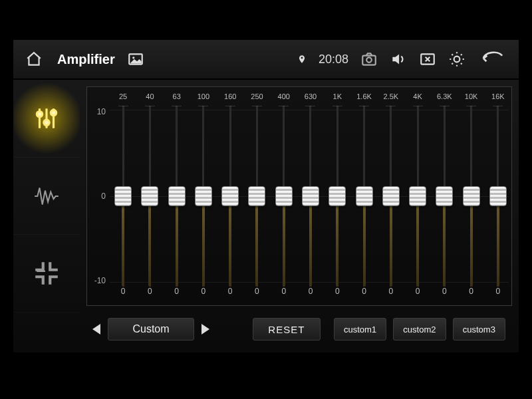  What do you see at coordinates (479, 329) in the screenshot?
I see `custom-slot-3-button: custom3` at bounding box center [479, 329].